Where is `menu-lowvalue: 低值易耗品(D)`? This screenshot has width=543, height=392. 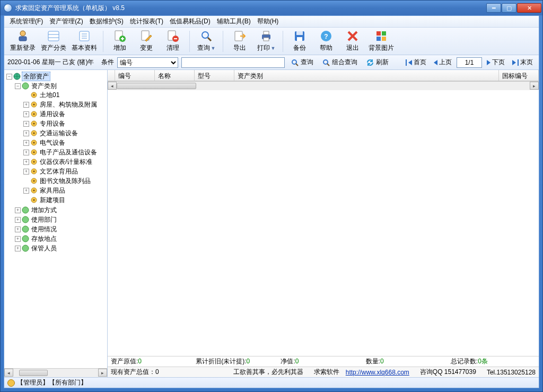 menu-lowvalue: 低值易耗品(D) is located at coordinates (190, 21).